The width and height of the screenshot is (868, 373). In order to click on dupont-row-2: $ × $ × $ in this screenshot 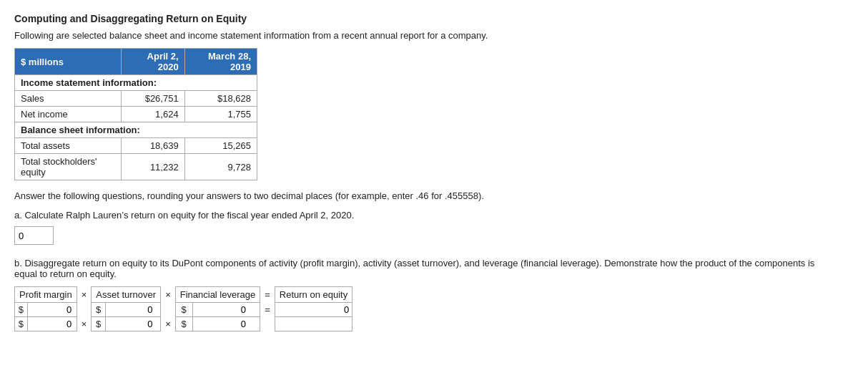, I will do `click(184, 324)`.